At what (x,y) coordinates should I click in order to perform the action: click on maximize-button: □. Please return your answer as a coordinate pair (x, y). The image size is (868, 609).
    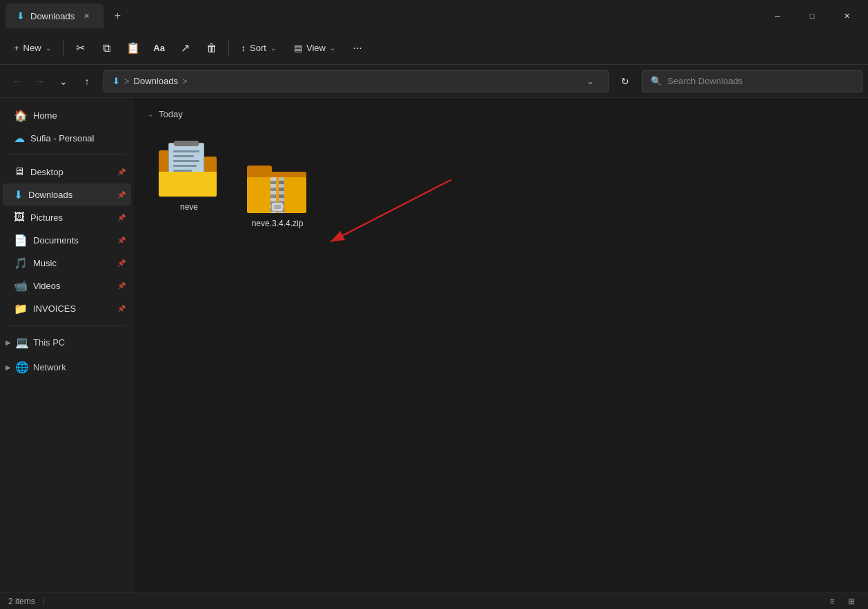
    Looking at the image, I should click on (812, 16).